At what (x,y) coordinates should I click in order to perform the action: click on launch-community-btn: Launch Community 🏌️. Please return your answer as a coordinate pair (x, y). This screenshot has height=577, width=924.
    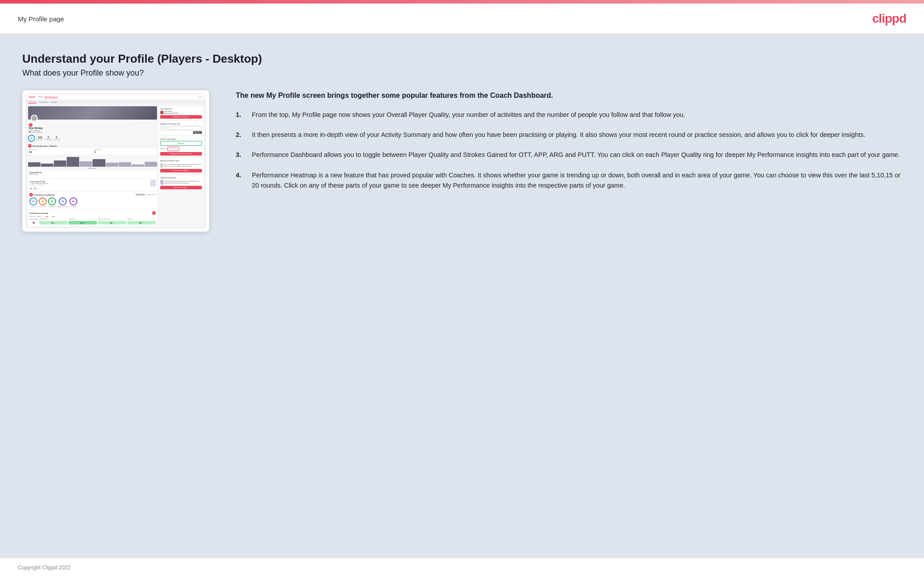
    Looking at the image, I should click on (181, 188).